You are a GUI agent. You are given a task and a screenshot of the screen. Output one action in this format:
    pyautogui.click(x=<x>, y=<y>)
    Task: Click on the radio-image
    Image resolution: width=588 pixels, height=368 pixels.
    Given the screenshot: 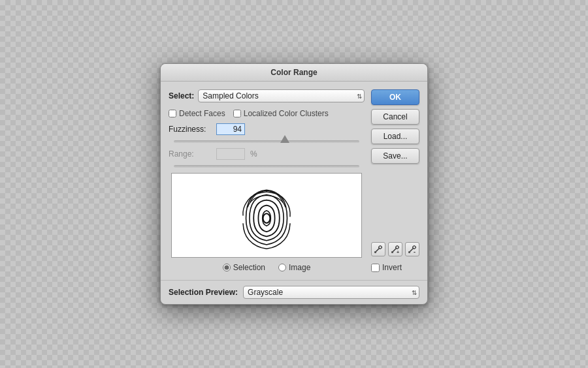 What is the action you would take?
    pyautogui.click(x=282, y=268)
    